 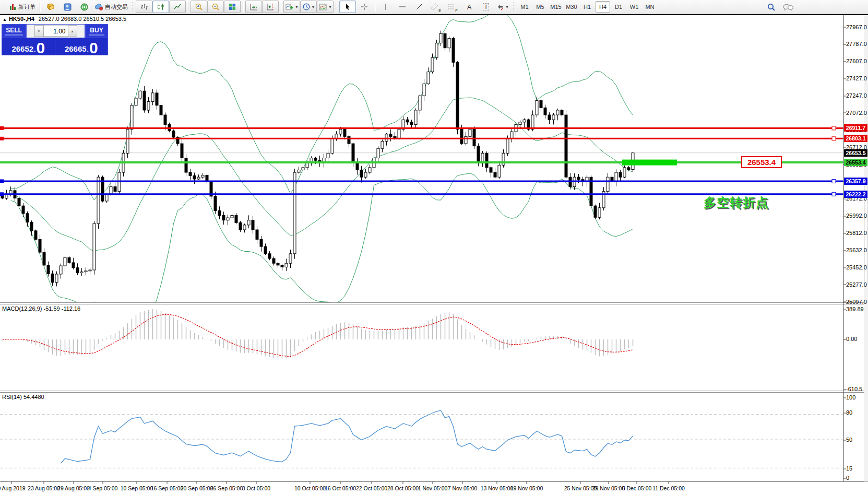 I want to click on new-order-icon, so click(x=13, y=7).